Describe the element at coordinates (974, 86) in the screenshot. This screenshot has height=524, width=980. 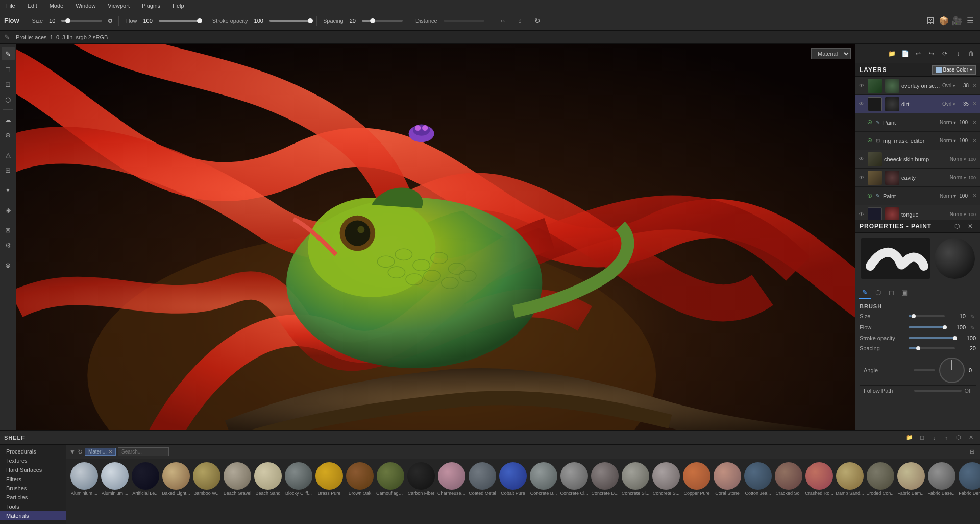
I see `layer-delete: ✕` at that location.